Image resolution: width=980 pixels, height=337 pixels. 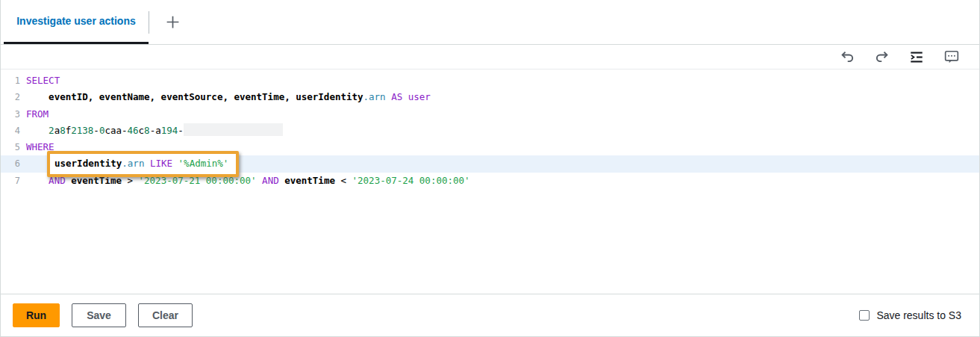 I want to click on line-content: eventID, eventName, eventSource, eventTi…, so click(x=228, y=97).